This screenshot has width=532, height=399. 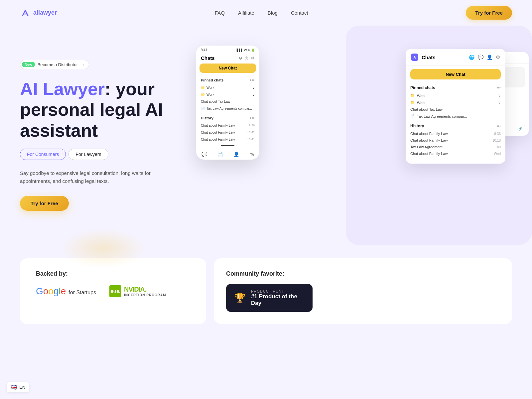 What do you see at coordinates (471, 57) in the screenshot?
I see `desktop-globe-icon: 🌐` at bounding box center [471, 57].